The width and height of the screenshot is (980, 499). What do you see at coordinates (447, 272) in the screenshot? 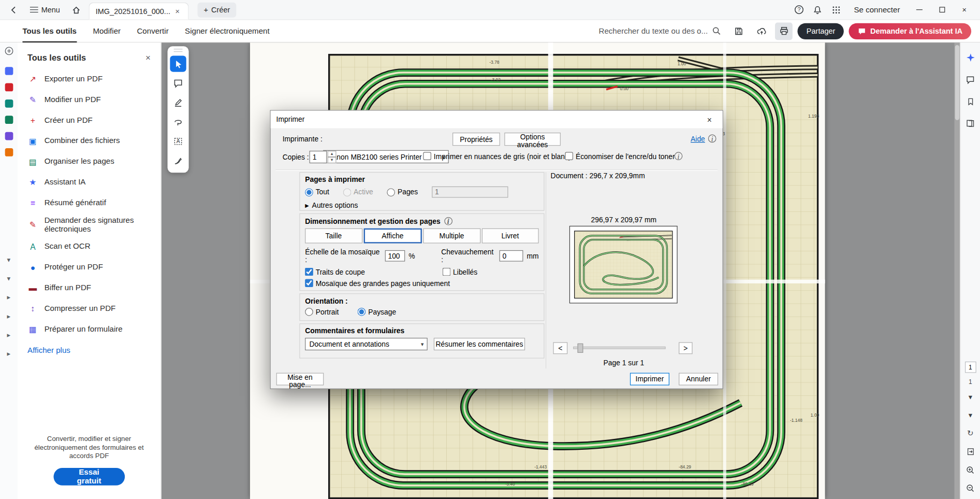
I see `labels-input` at bounding box center [447, 272].